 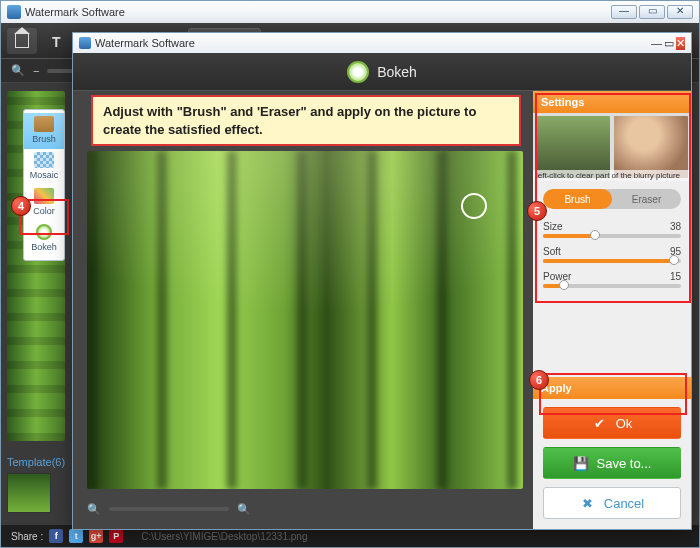 What do you see at coordinates (612, 254) in the screenshot?
I see `slider-soft: Soft95` at bounding box center [612, 254].